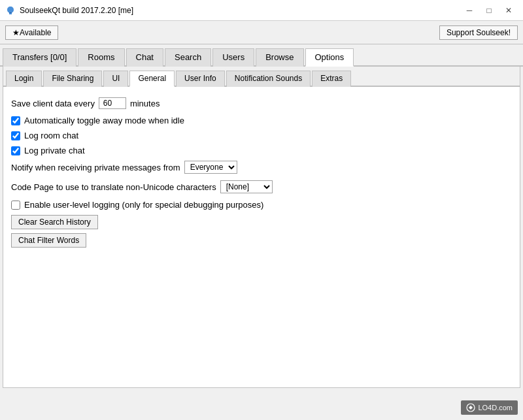 The image size is (523, 420). Describe the element at coordinates (262, 120) in the screenshot. I see `auto-away-row: Automatically toggle away mode when idle` at that location.